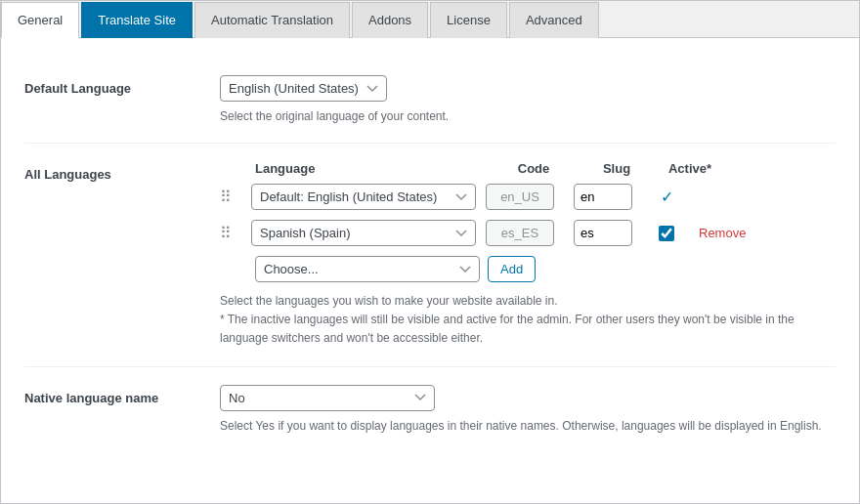  What do you see at coordinates (367, 270) in the screenshot?
I see `add-language-select: Choose...` at bounding box center [367, 270].